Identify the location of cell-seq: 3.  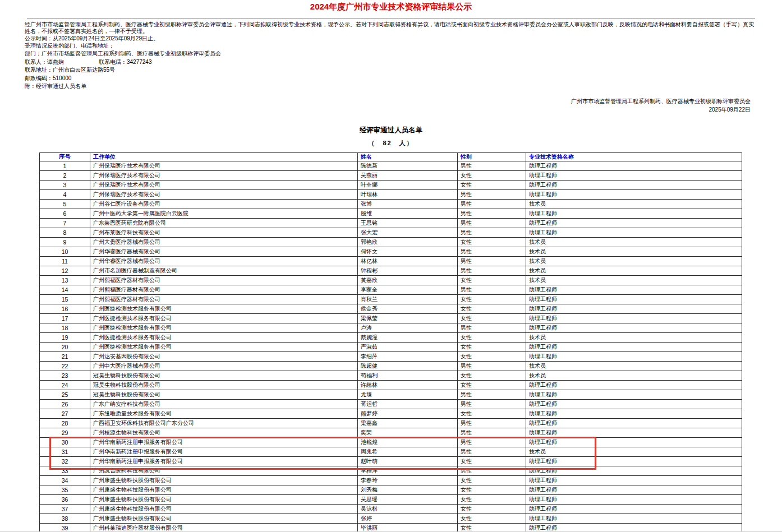
(65, 185).